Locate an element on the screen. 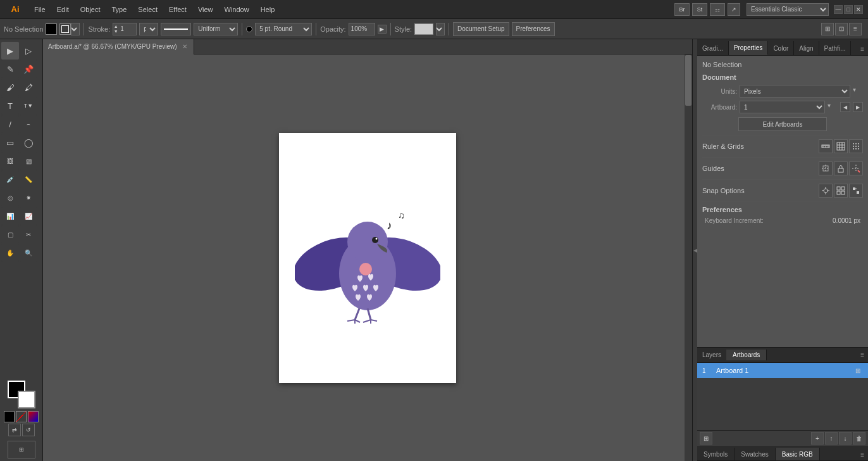 The image size is (868, 461). tab-align: Align is located at coordinates (806, 48).